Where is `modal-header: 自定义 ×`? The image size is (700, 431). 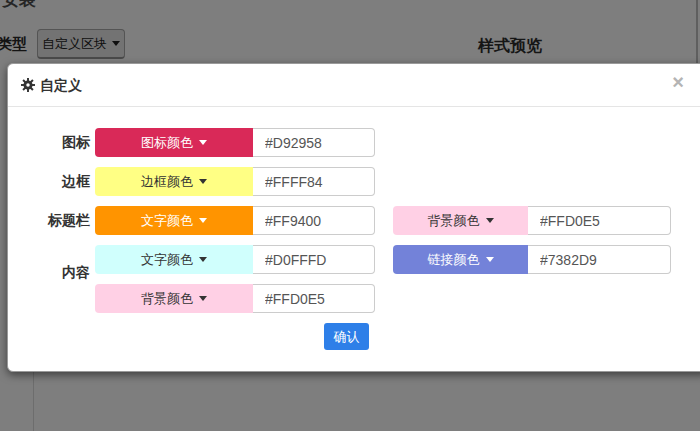 modal-header: 自定义 × is located at coordinates (354, 86).